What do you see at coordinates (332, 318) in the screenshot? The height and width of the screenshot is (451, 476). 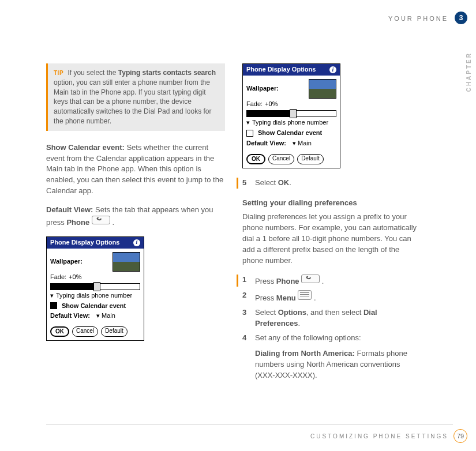 I see `step-3: 3 Select Options, and then select Dial P…` at bounding box center [332, 318].